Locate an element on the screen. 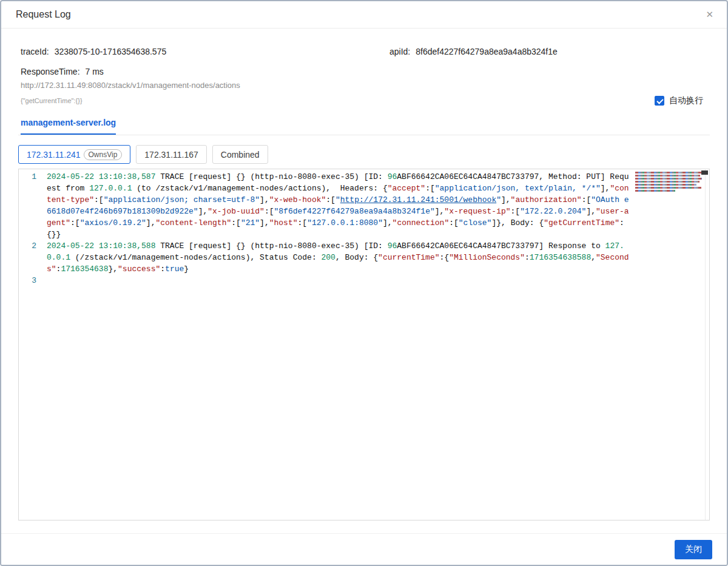  api-id-label: apiId: is located at coordinates (400, 52).